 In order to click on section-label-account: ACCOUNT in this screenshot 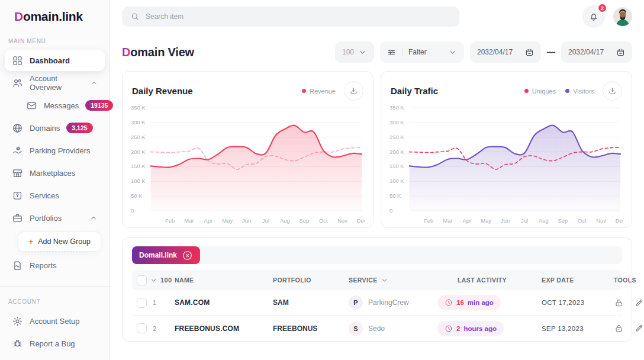, I will do `click(54, 302)`.